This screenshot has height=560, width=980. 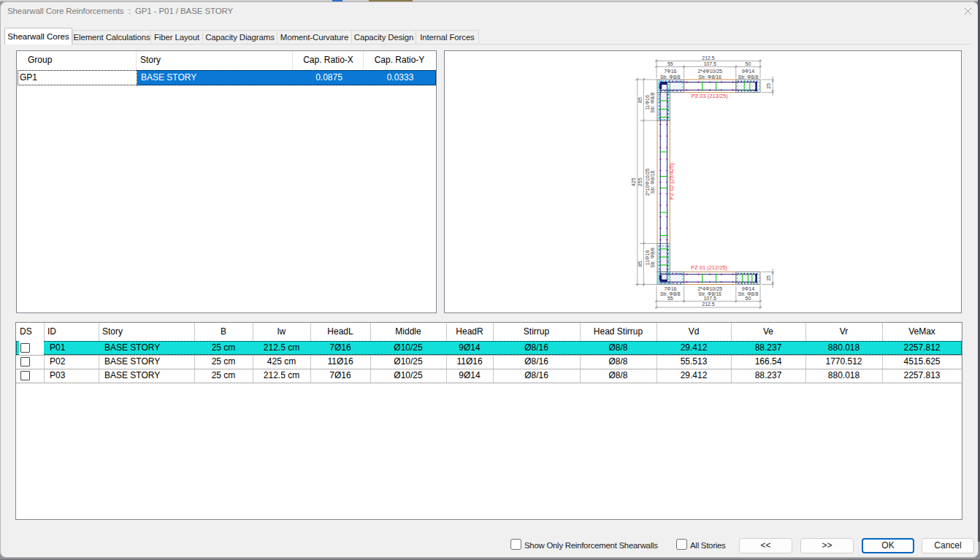 What do you see at coordinates (672, 181) in the screenshot?
I see `svg-text: PZ 02 (25/425)` at bounding box center [672, 181].